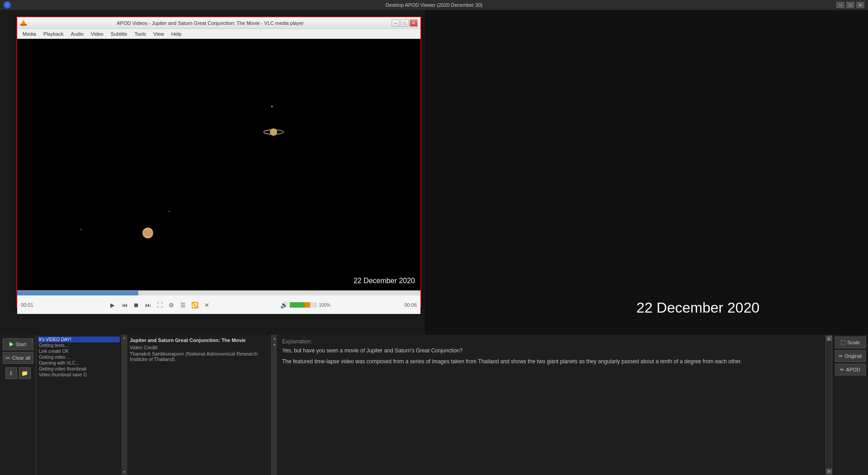 This screenshot has height=475, width=868. What do you see at coordinates (405, 23) in the screenshot?
I see `vlc-window-controls: ─ □ ✕` at bounding box center [405, 23].